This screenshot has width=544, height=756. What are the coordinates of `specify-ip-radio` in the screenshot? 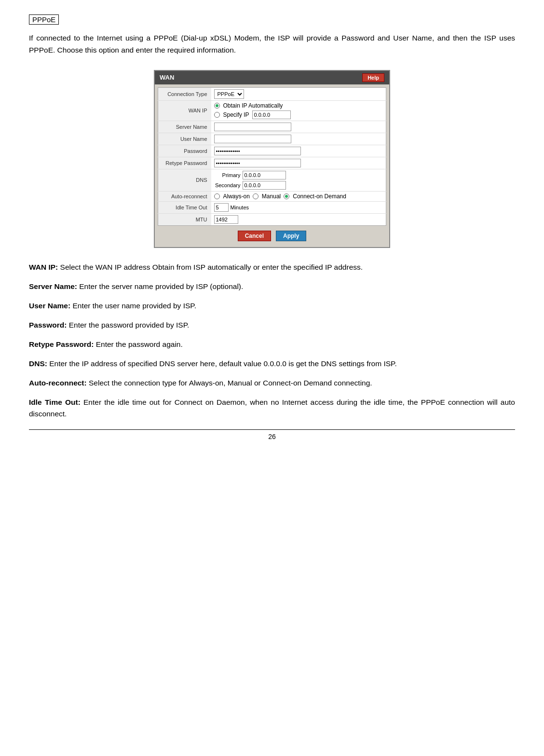 It's located at (217, 115).